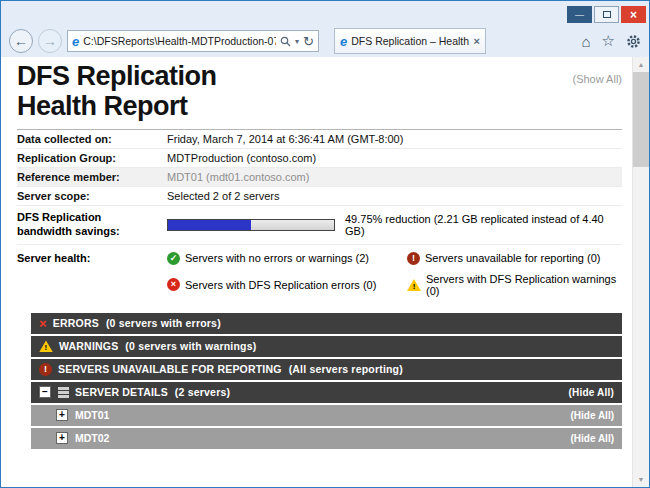 The height and width of the screenshot is (488, 650). What do you see at coordinates (180, 41) in the screenshot?
I see `address-text: C:\DFSReports\Health-MDTProduction-07M` at bounding box center [180, 41].